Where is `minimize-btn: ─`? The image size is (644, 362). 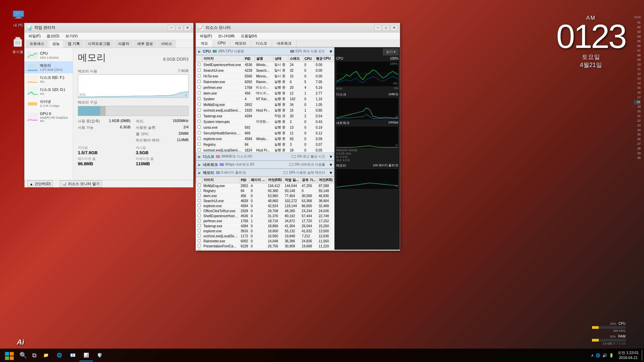 minimize-btn: ─ is located at coordinates (171, 28).